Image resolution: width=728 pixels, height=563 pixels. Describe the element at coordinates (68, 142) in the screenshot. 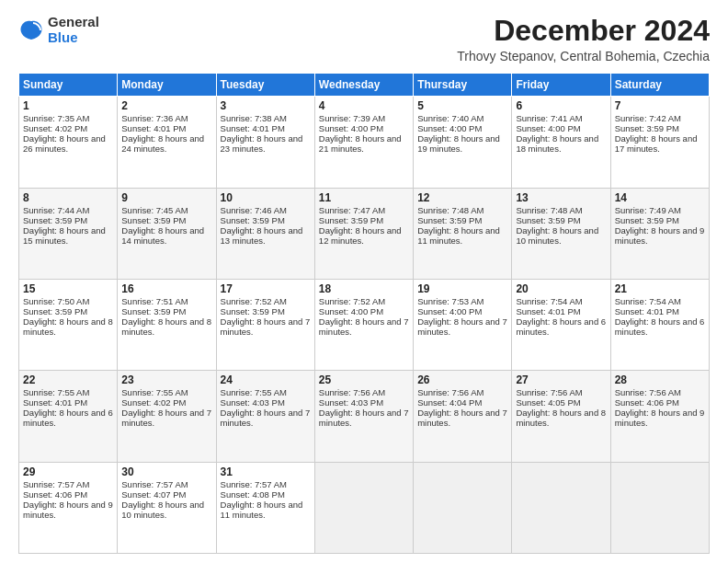

I see `calendar-cell: 1Sunrise: 7:35 AMSunset: 4:02 PMDaylight…` at that location.